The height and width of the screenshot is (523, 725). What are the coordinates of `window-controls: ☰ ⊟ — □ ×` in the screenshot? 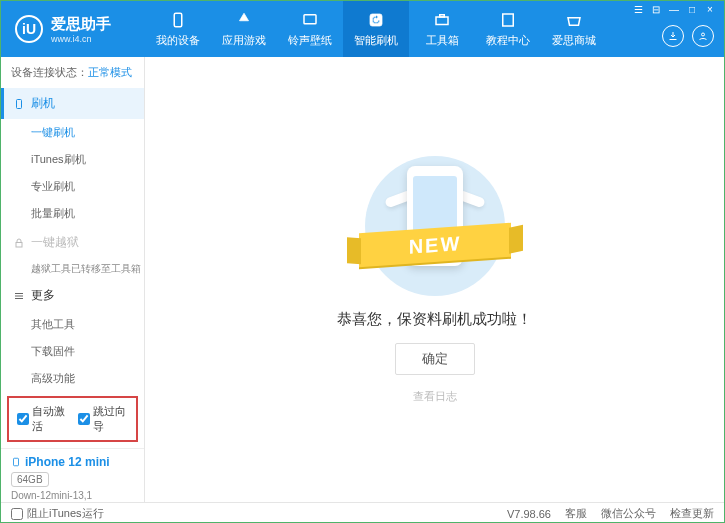 It's located at (674, 10).